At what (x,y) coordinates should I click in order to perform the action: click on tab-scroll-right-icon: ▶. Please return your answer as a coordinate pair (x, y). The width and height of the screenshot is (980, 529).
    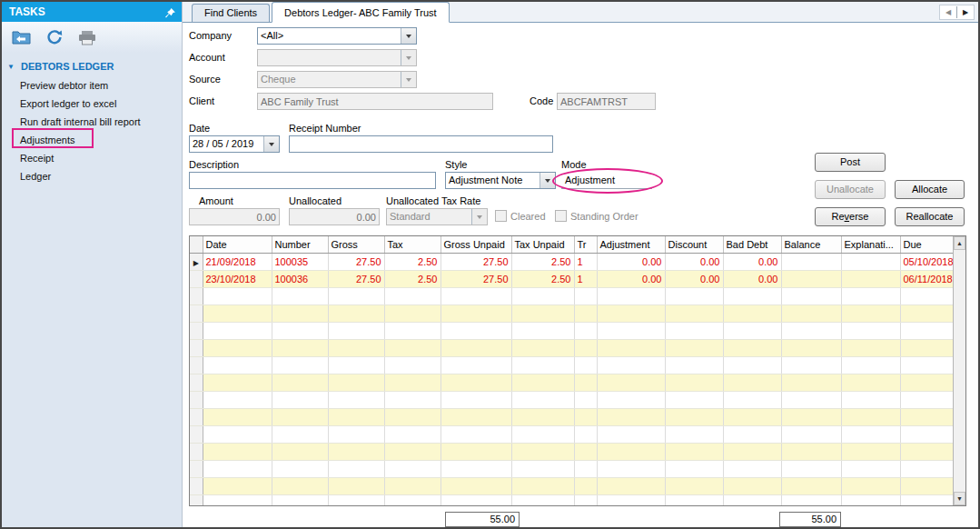
    Looking at the image, I should click on (965, 13).